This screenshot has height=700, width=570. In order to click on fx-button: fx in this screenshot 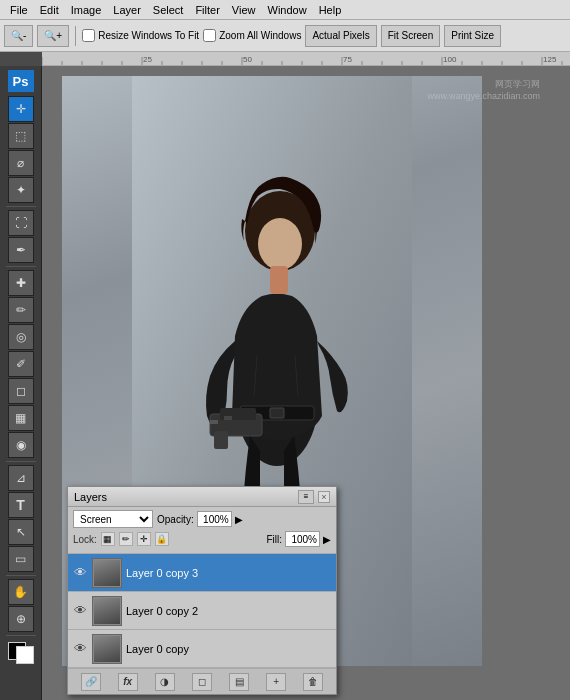, I will do `click(128, 682)`.